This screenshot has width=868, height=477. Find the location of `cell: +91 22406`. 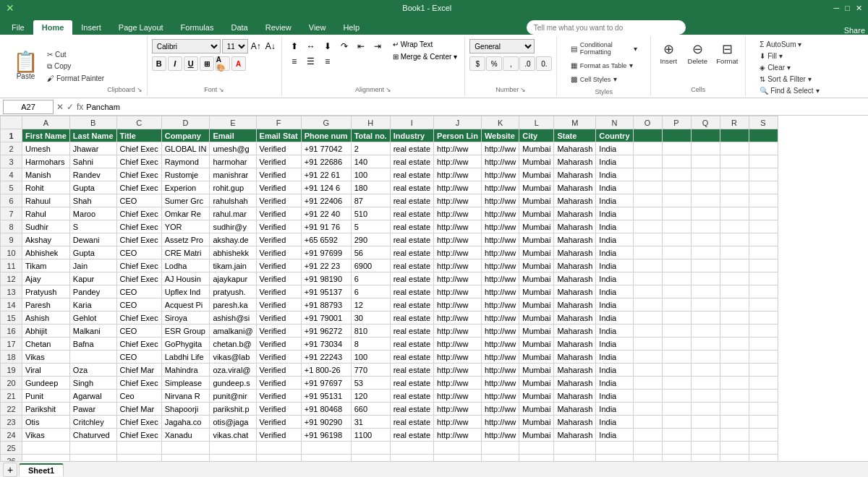

cell: +91 22406 is located at coordinates (326, 201).